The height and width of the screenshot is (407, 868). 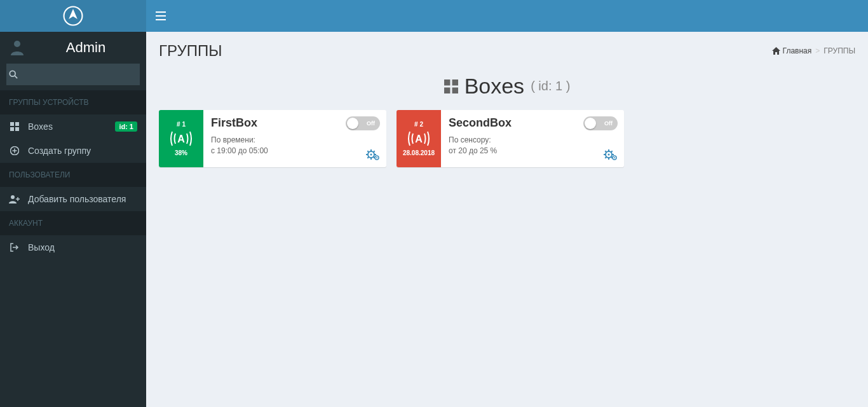 I want to click on sidebar-item-boxes: Boxes id: 1, so click(x=73, y=127).